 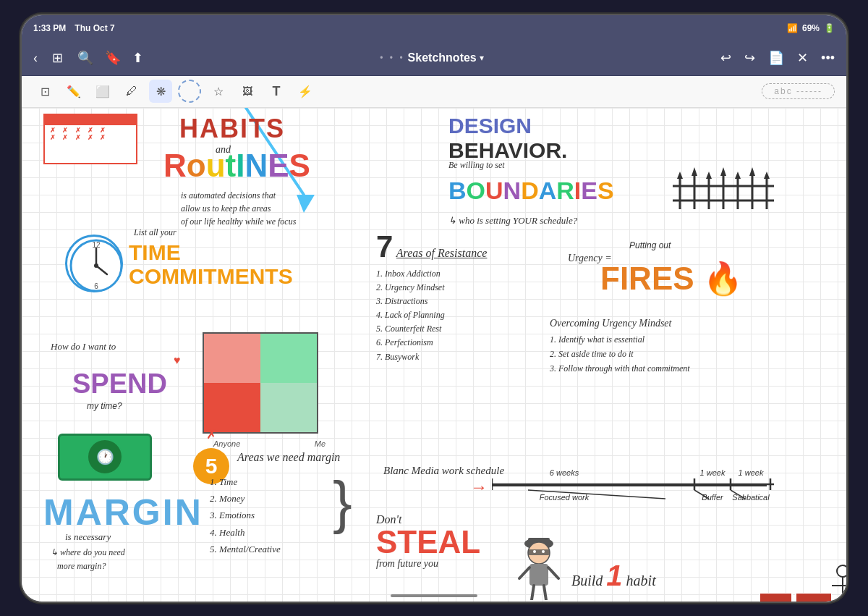 What do you see at coordinates (793, 28) in the screenshot?
I see `wifi-icon: 📶` at bounding box center [793, 28].